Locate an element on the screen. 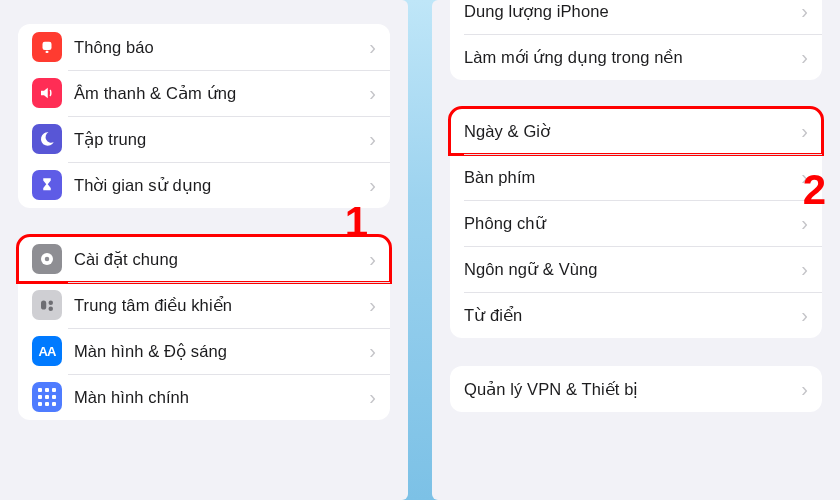 This screenshot has height=500, width=840. row-display: AA Màn hình & Độ sáng › is located at coordinates (204, 351).